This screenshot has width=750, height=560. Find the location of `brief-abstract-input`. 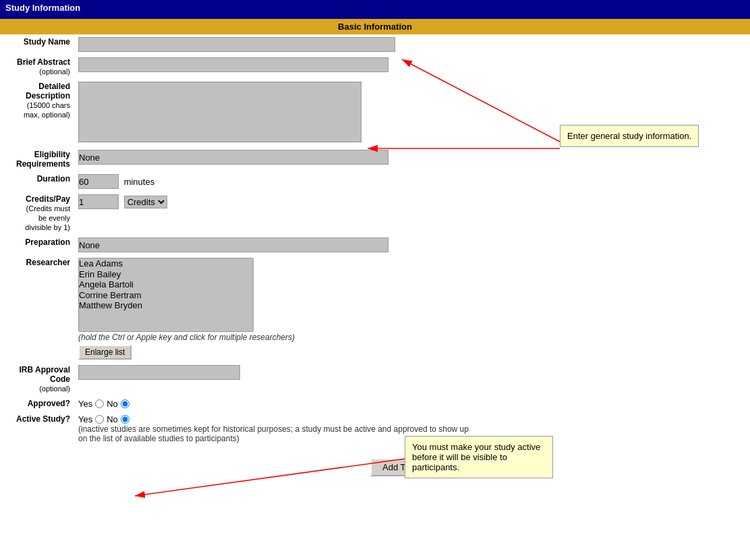

brief-abstract-input is located at coordinates (233, 65).